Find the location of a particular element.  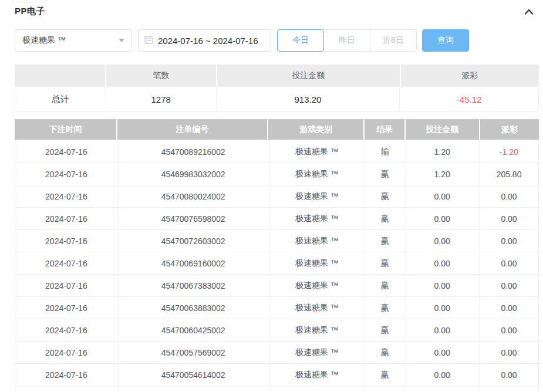

search-button: 查询 is located at coordinates (446, 40).